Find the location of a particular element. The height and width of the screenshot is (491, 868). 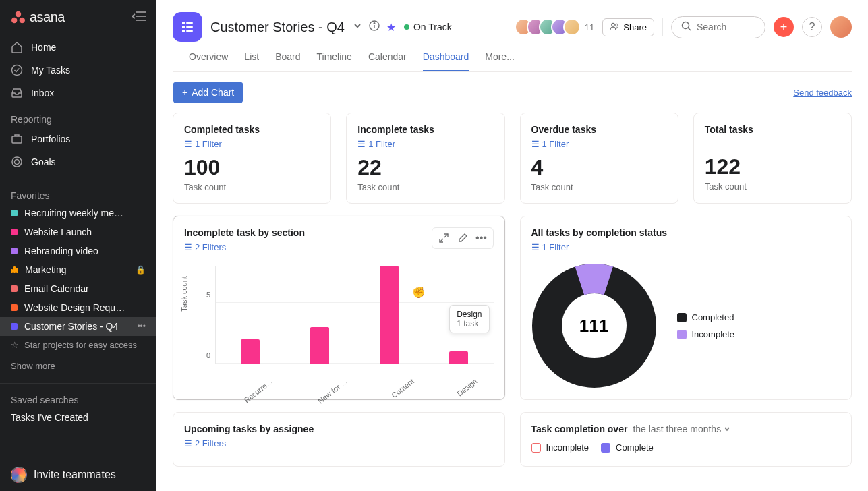

bar-chart-card: Incomplete task by section ☰2 Filters ••… is located at coordinates (339, 308).